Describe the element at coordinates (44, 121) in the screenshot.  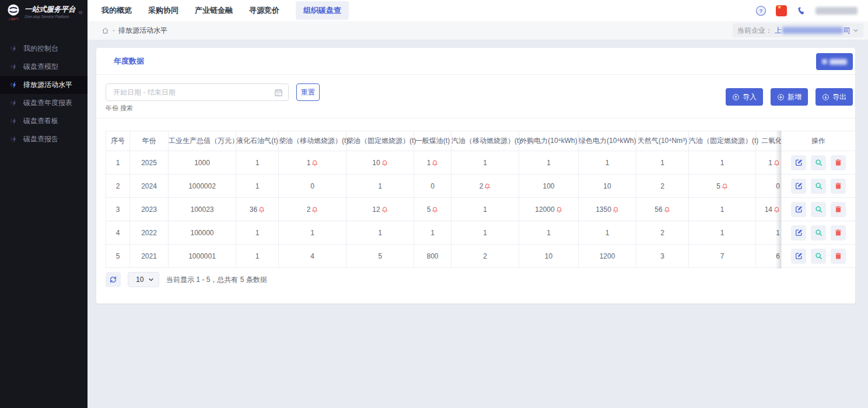
I see `sidebar-item-dashboard: 碳盘查看板` at that location.